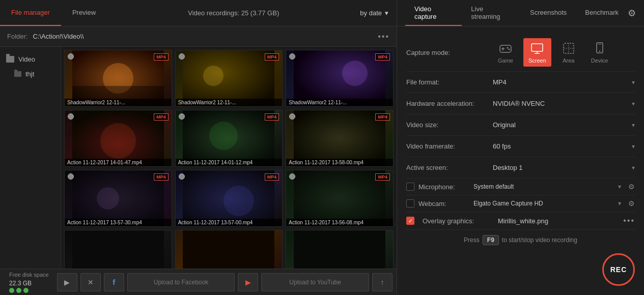 This screenshot has height=295, width=644. I want to click on tab-screenshots: Screenshots, so click(548, 13).